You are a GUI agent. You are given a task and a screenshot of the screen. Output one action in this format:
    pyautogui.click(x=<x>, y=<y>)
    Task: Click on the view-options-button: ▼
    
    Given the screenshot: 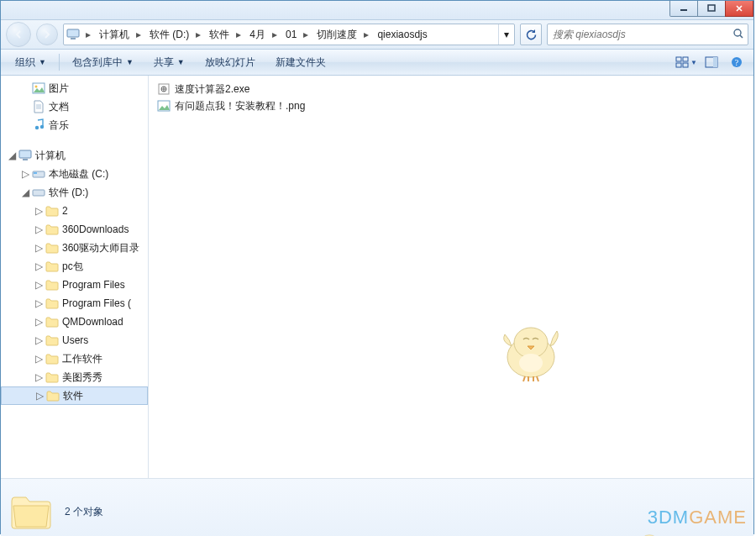 What is the action you would take?
    pyautogui.click(x=686, y=62)
    